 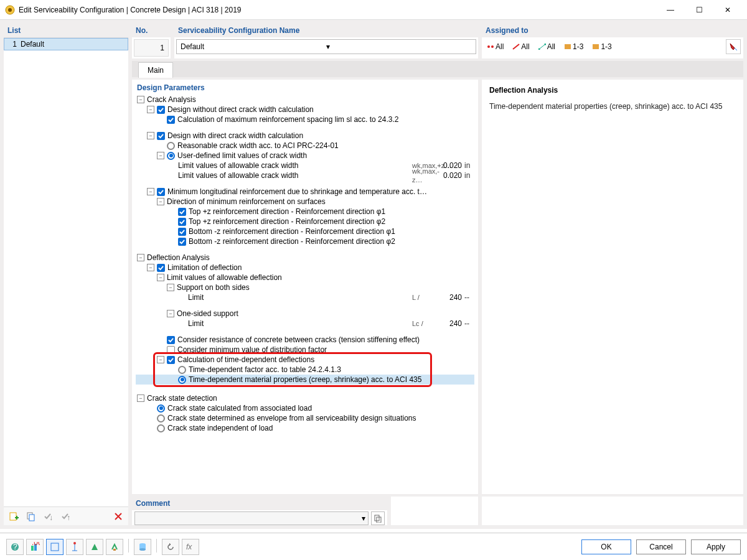 What do you see at coordinates (15, 547) in the screenshot?
I see `calc-button: ?` at bounding box center [15, 547].